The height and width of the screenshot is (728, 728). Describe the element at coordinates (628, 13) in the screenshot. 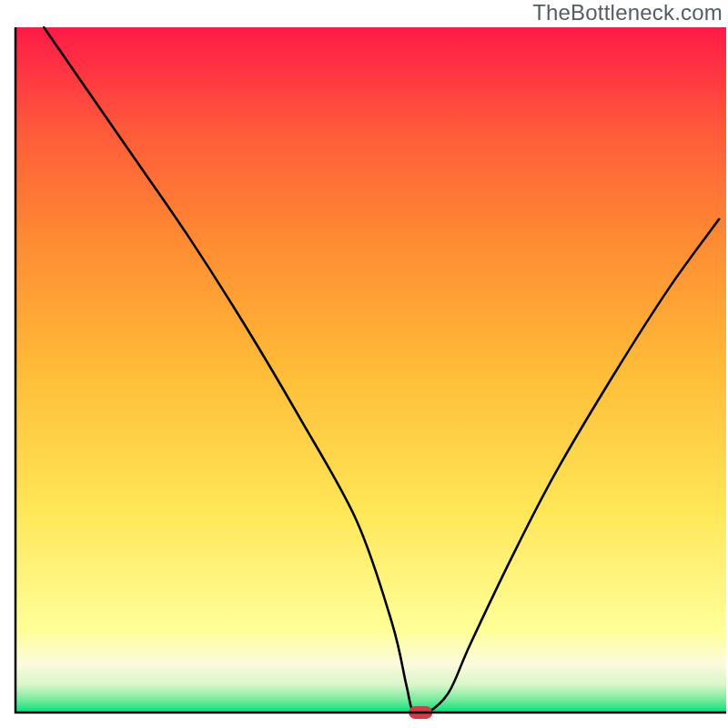

I see `watermark-text: TheBottleneck.com` at that location.